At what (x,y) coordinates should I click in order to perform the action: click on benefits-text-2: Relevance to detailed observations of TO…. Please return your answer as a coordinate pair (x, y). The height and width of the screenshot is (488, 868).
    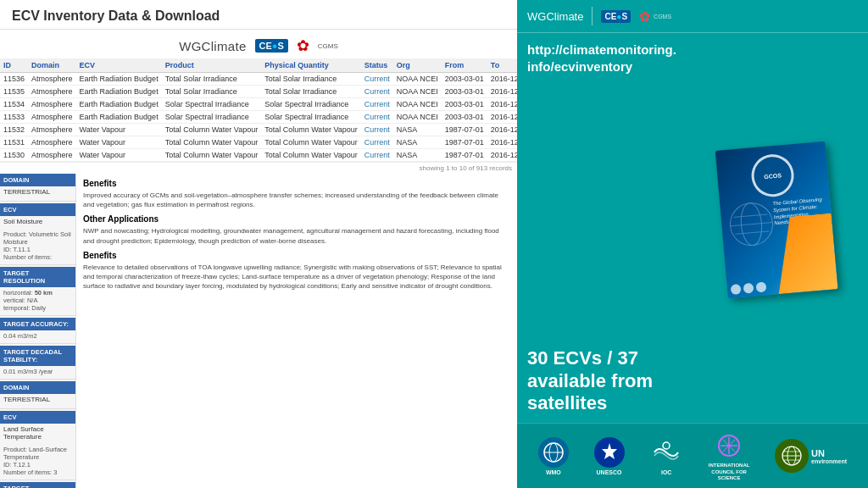
    Looking at the image, I should click on (297, 277).